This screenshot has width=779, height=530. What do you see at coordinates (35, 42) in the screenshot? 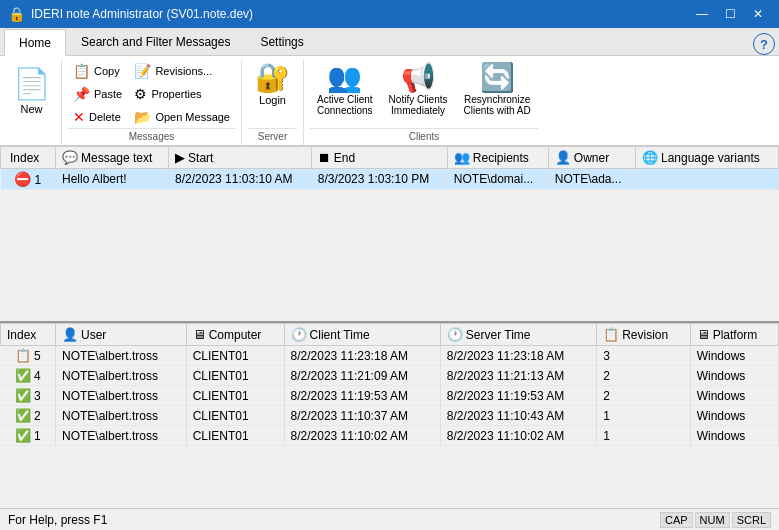
I see `tab-home: Home` at bounding box center [35, 42].